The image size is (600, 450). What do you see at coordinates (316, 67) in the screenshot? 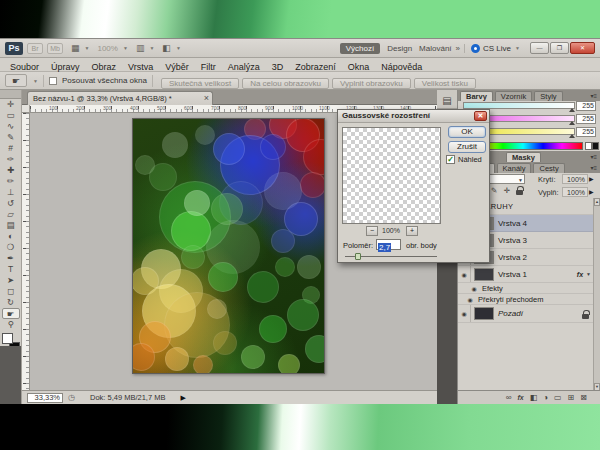
I see `menu-item-8: Zobrazení` at bounding box center [316, 67].